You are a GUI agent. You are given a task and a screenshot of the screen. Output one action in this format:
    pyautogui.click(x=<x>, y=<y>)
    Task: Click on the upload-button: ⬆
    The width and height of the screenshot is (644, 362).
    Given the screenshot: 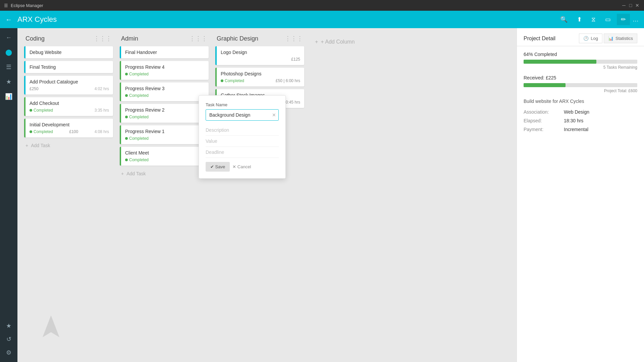 What is the action you would take?
    pyautogui.click(x=580, y=19)
    